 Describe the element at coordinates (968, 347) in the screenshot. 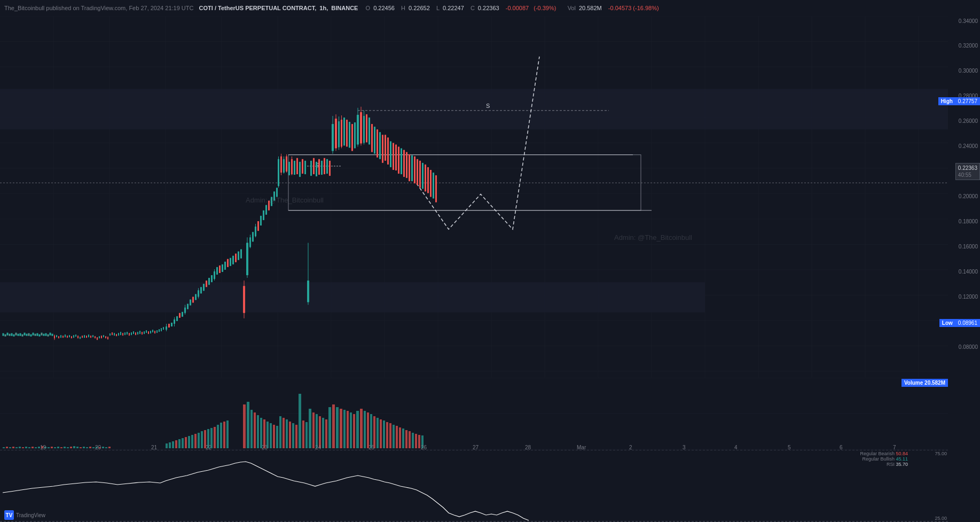

I see `price-label-008: 0.08000` at that location.